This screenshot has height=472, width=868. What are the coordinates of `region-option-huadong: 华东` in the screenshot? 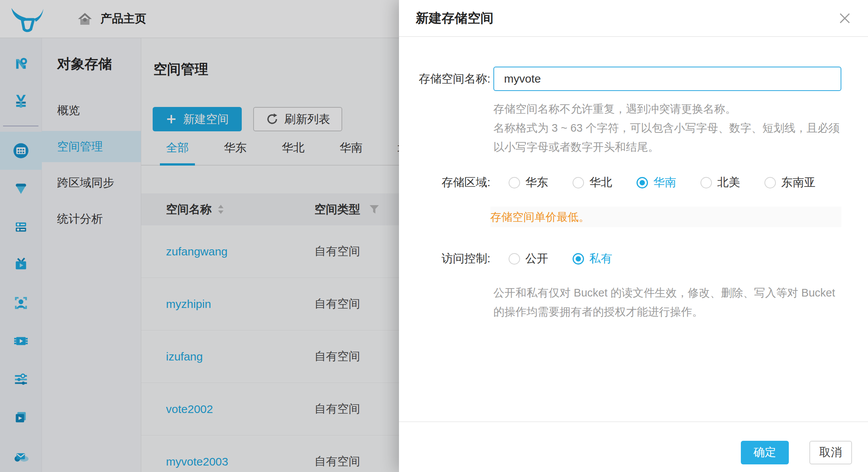 It's located at (528, 183).